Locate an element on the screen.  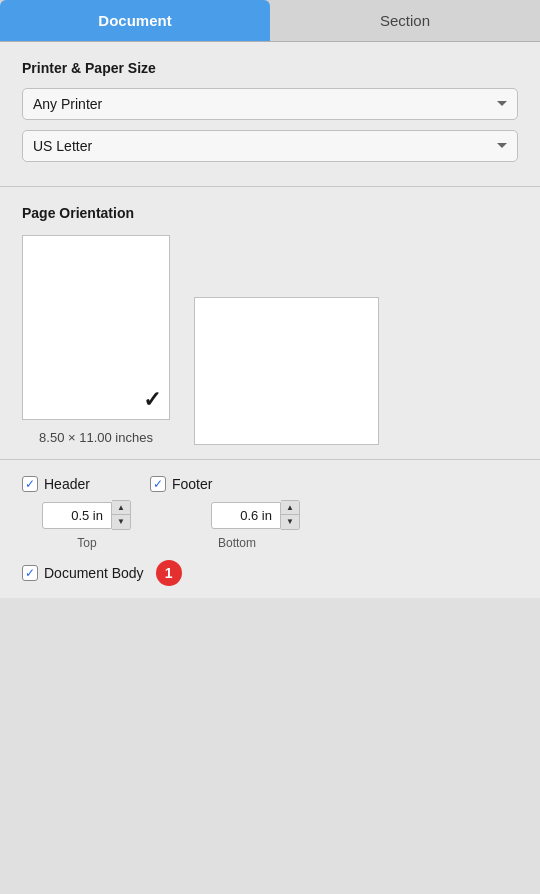
document-body-checkbox-label: ✓ Document Body is located at coordinates (83, 573).